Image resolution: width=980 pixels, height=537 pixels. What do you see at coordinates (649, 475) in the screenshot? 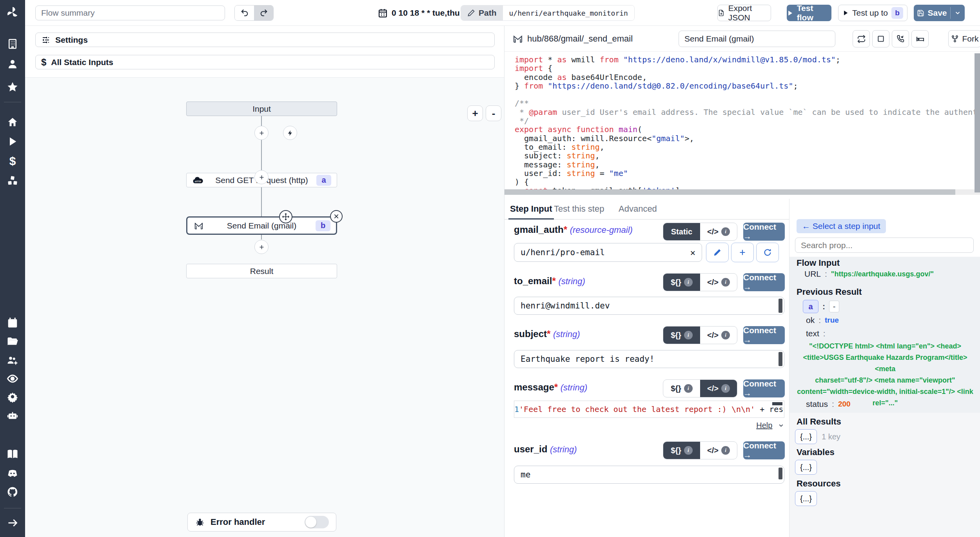
I see `user-id-input: me` at bounding box center [649, 475].